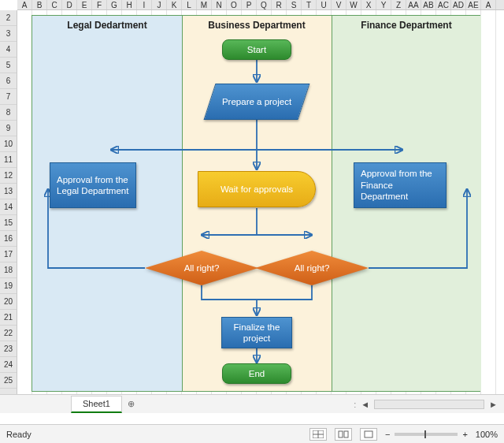 Image resolution: width=504 pixels, height=443 pixels. Describe the element at coordinates (414, 5) in the screenshot. I see `col-header: AA` at that location.